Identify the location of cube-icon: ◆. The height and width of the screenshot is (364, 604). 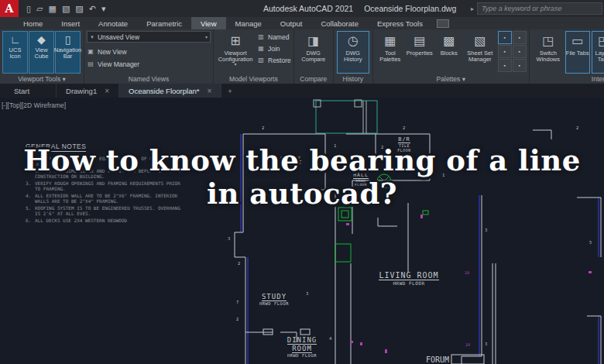
(42, 39).